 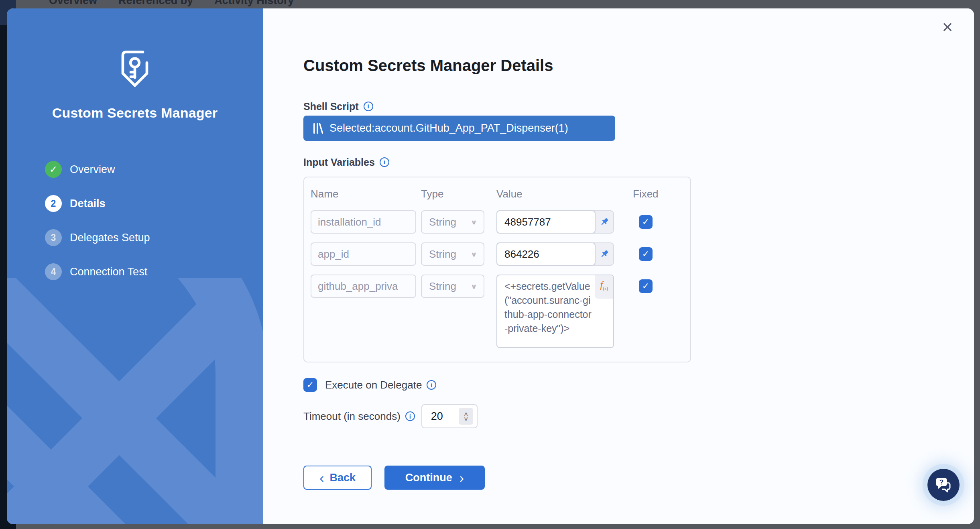 What do you see at coordinates (410, 416) in the screenshot?
I see `timeout-info-icon: i` at bounding box center [410, 416].